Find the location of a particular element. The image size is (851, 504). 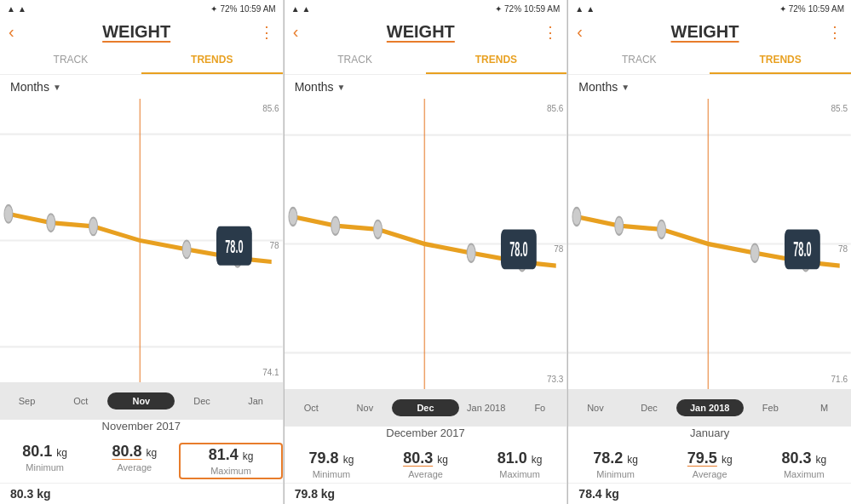

stats-row: 78.2 kg Minimum 79.5 kg Average 80.3 kg is located at coordinates (710, 465).